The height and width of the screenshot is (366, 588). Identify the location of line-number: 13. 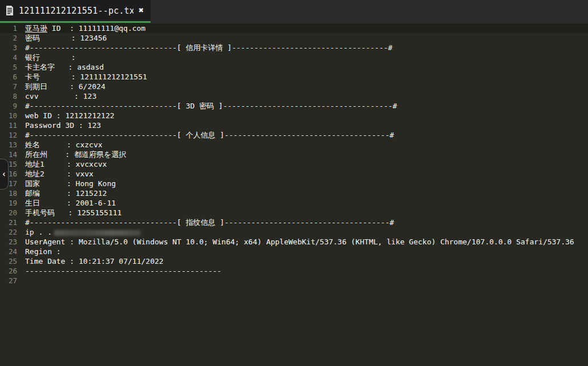
(11, 145).